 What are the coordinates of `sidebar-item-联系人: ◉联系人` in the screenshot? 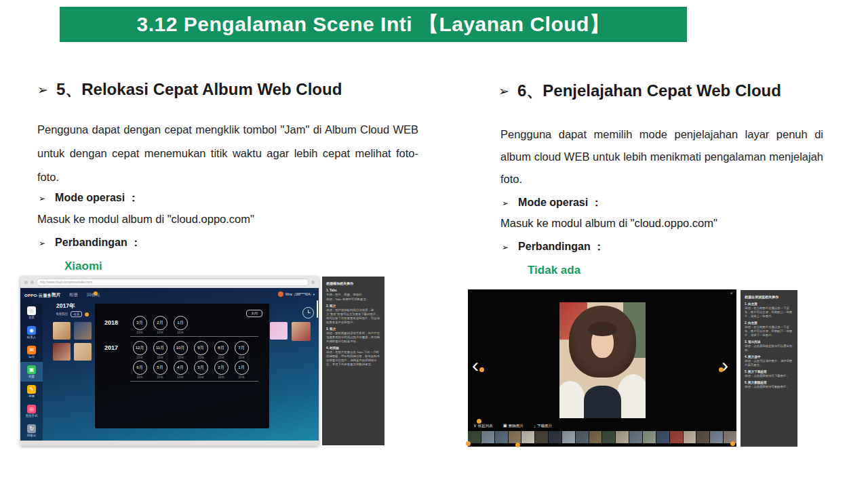 It's located at (31, 332).